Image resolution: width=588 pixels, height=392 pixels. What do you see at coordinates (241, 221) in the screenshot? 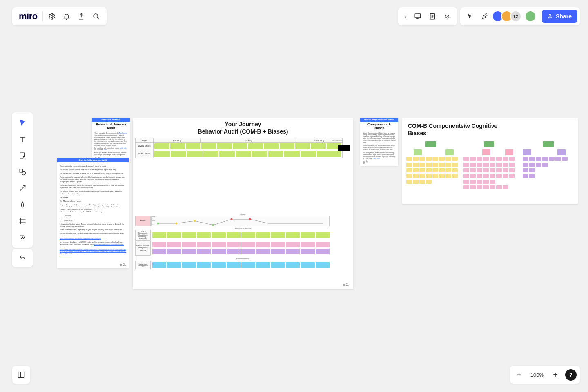
I see `friction-chart` at bounding box center [241, 221].